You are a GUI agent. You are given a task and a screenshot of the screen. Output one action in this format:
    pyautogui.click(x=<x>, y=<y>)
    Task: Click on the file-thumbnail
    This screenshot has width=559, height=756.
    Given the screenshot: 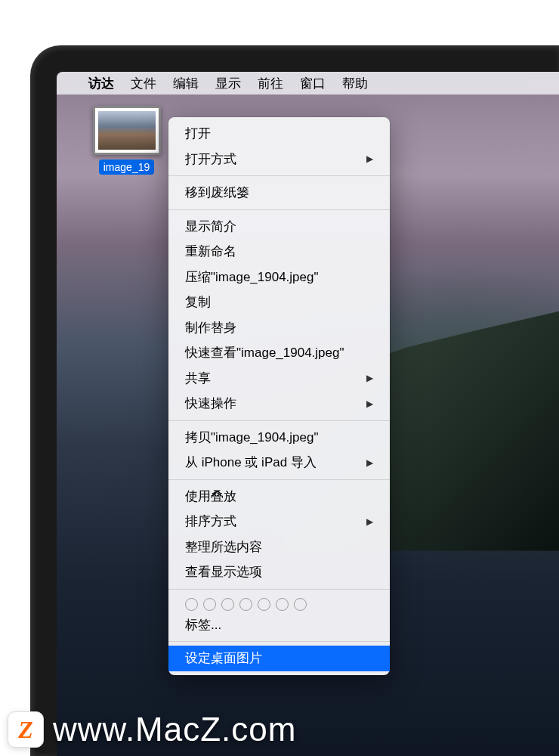 What is the action you would take?
    pyautogui.click(x=127, y=130)
    